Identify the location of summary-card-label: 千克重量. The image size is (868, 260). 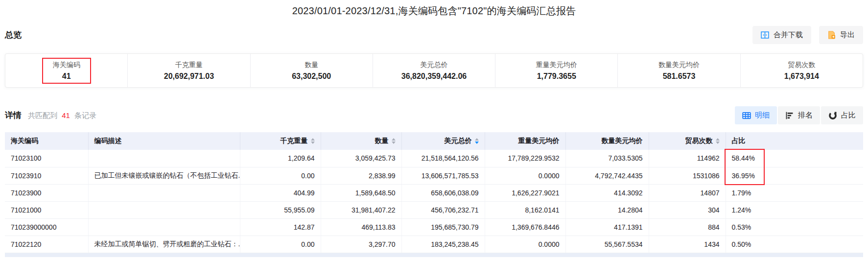
(189, 65).